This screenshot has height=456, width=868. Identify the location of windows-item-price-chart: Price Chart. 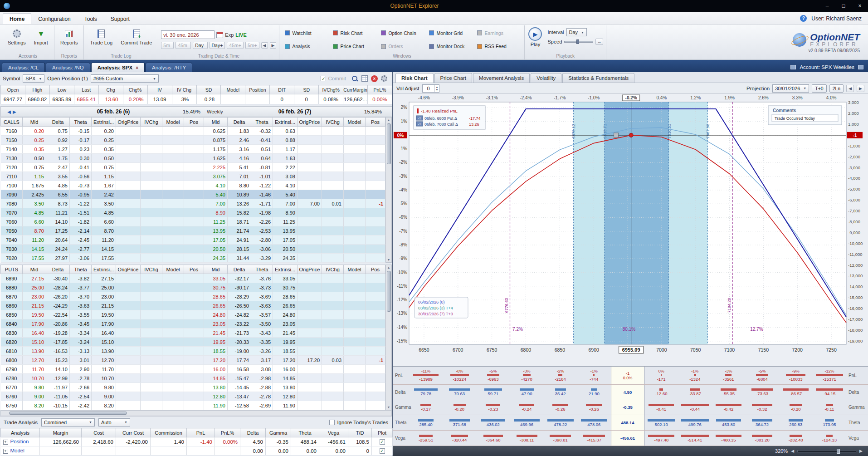
(354, 47).